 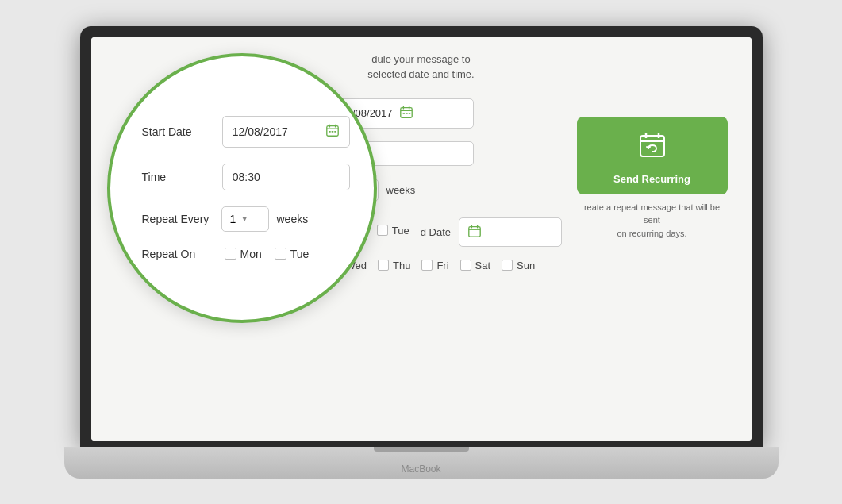 I want to click on mag-repeat-select: 1 ▼, so click(x=245, y=219).